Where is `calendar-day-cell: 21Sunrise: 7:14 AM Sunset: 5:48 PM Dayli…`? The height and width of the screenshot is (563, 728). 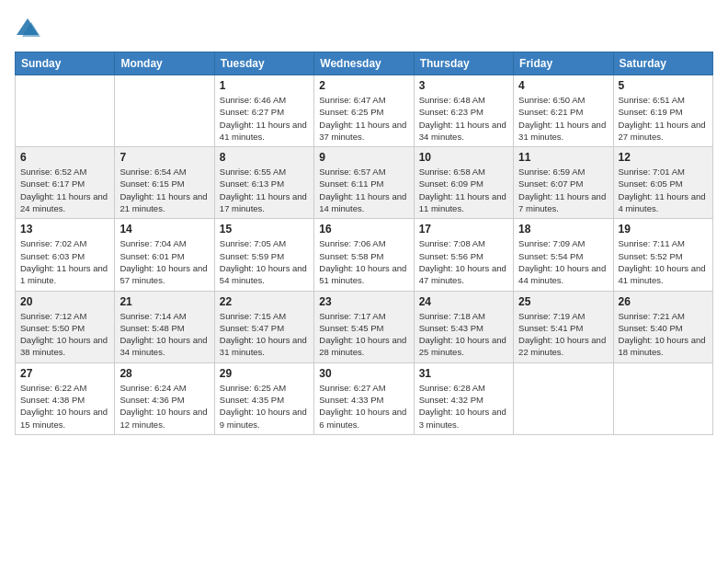
calendar-day-cell: 21Sunrise: 7:14 AM Sunset: 5:48 PM Dayli… is located at coordinates (165, 327).